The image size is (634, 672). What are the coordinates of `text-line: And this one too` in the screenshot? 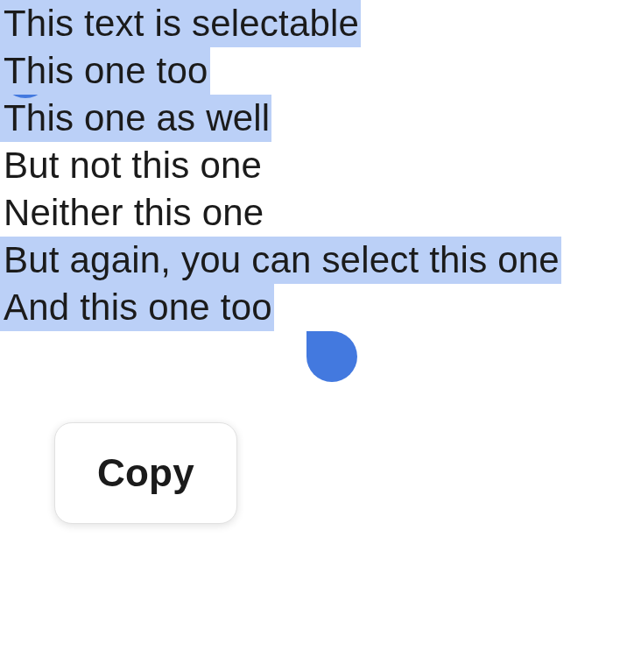 It's located at (137, 308).